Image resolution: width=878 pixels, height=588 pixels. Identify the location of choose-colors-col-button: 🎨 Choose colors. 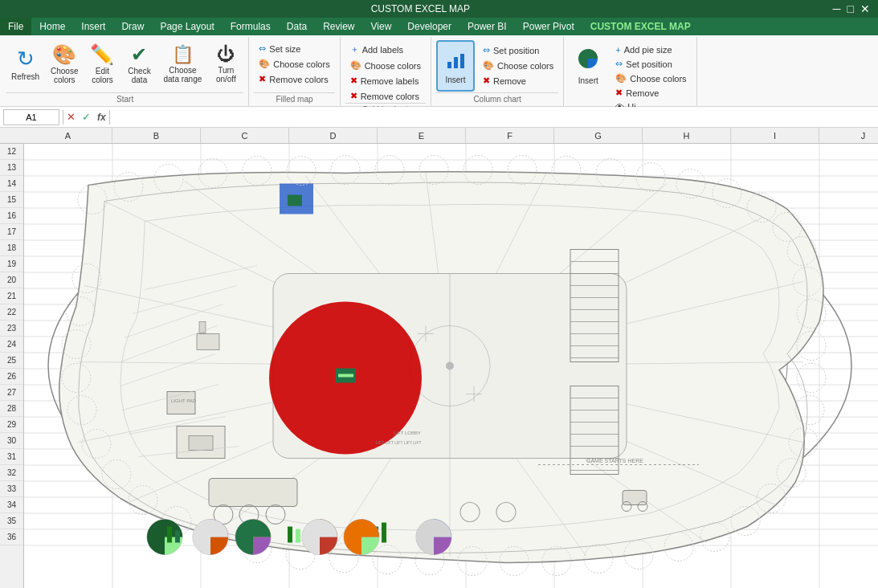
(518, 66).